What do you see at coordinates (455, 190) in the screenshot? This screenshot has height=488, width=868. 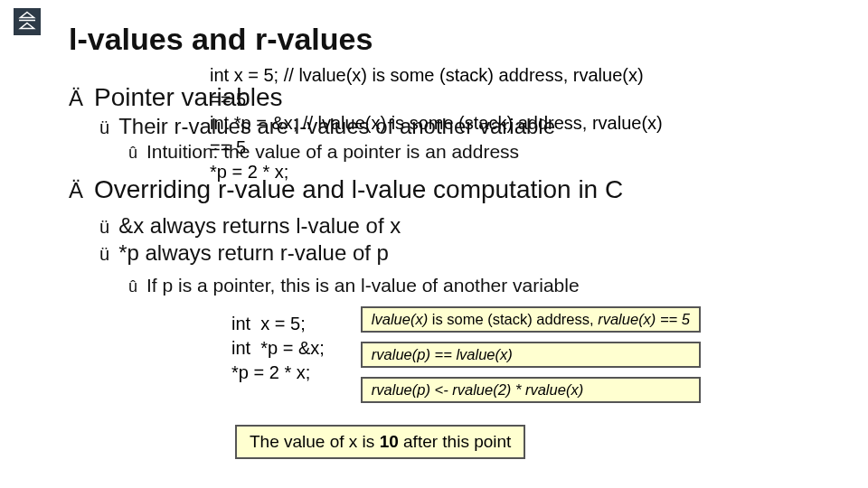 I see `bullet-overriding: Overriding r-value and l-value computati…` at bounding box center [455, 190].